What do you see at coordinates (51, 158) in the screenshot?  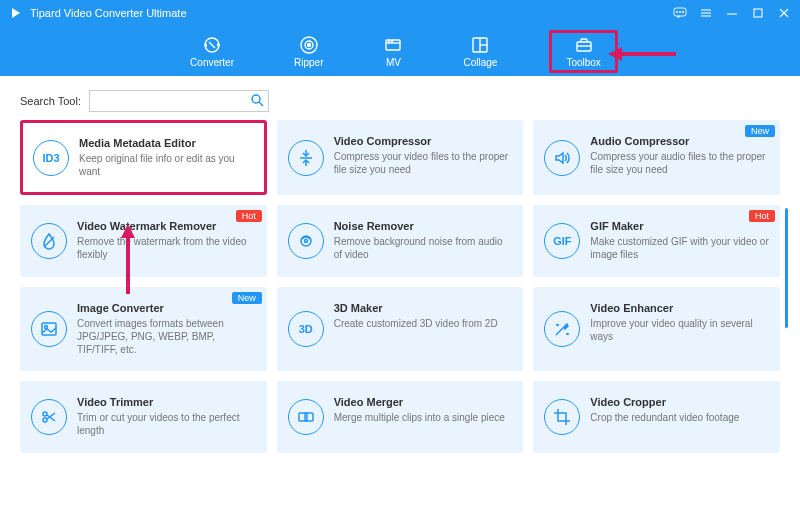 I see `tool-icon: ID3` at bounding box center [51, 158].